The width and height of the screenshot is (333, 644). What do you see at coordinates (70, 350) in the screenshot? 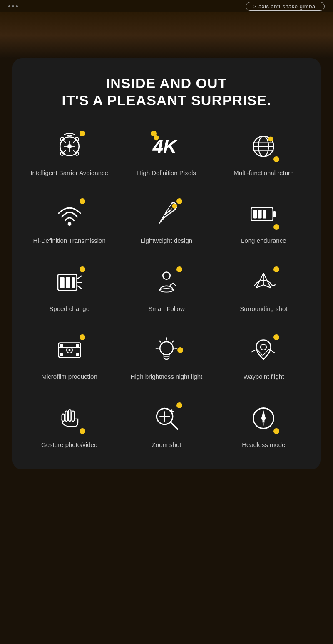
I see `microfilm-production-icon` at bounding box center [70, 350].